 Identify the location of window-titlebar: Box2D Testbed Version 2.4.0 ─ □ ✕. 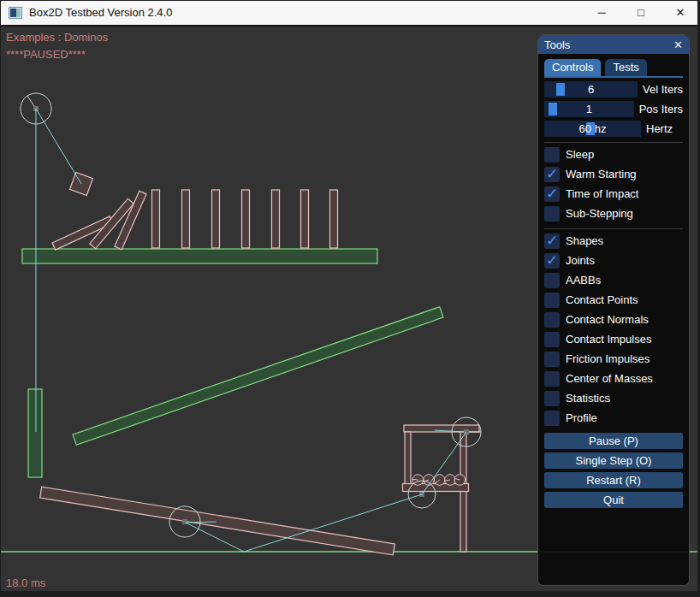
(350, 14).